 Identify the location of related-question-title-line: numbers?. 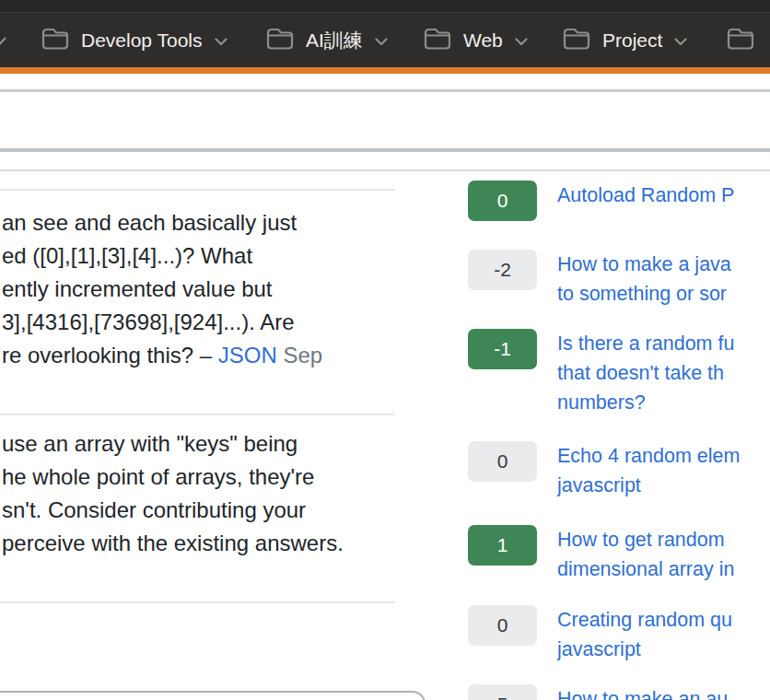
(663, 402).